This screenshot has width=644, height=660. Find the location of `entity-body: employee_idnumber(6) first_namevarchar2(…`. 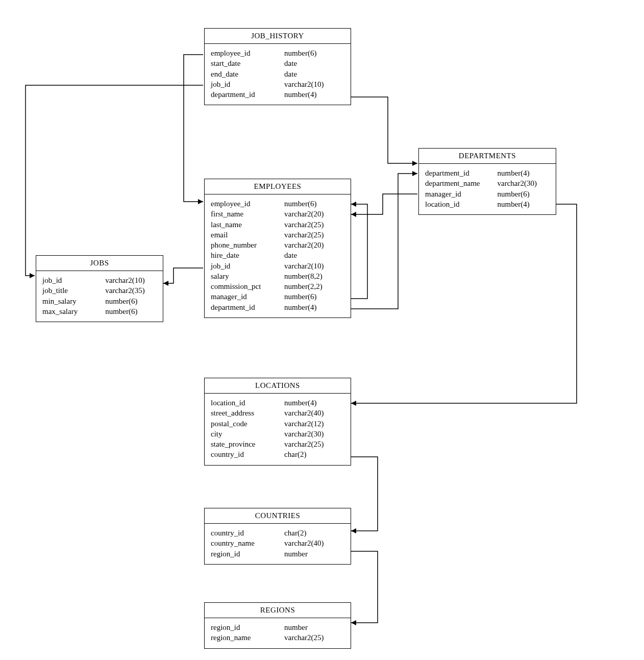

entity-body: employee_idnumber(6) first_namevarchar2(… is located at coordinates (278, 256).